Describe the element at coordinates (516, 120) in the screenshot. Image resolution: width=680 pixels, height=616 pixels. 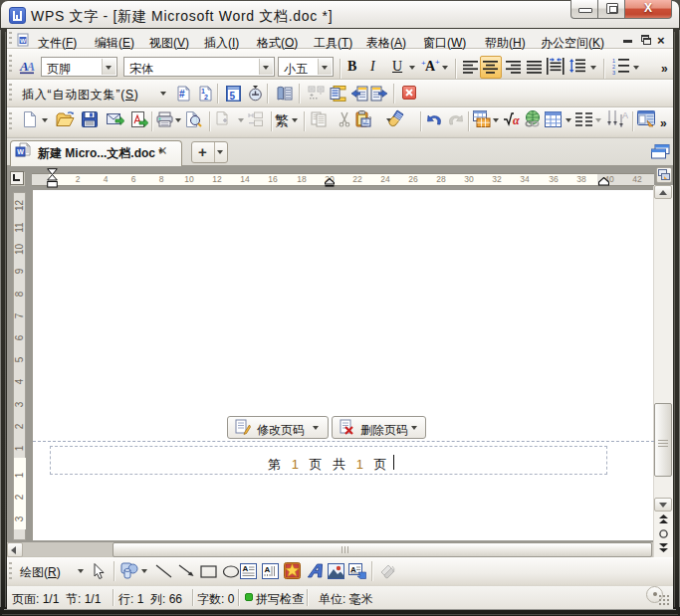
I see `svg-text: α` at that location.